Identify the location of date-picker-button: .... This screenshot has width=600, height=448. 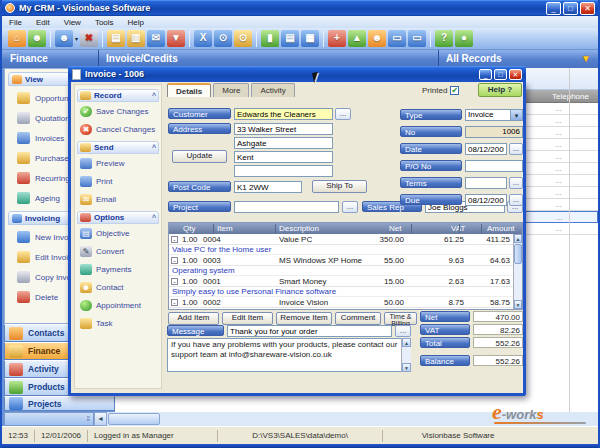
(516, 149).